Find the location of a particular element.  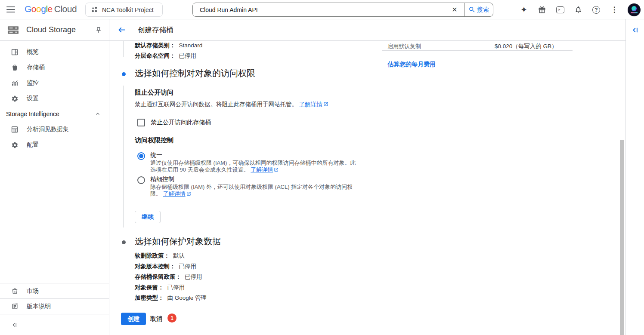

gift-icon is located at coordinates (542, 10).